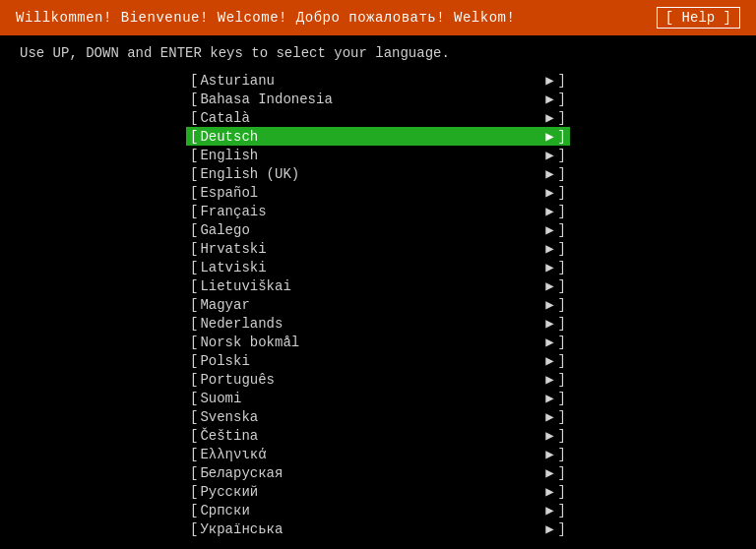 This screenshot has width=756, height=549. What do you see at coordinates (378, 211) in the screenshot?
I see `language-item: [ Français▶]` at bounding box center [378, 211].